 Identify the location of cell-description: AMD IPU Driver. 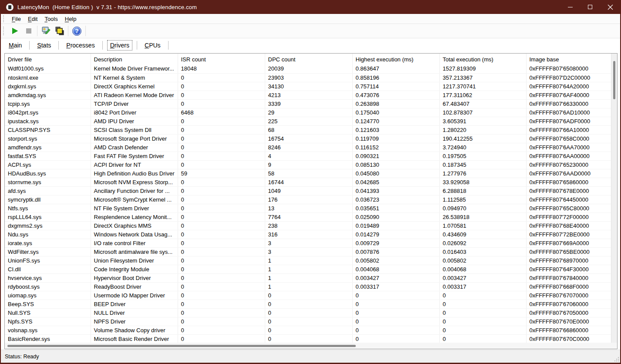
(134, 121).